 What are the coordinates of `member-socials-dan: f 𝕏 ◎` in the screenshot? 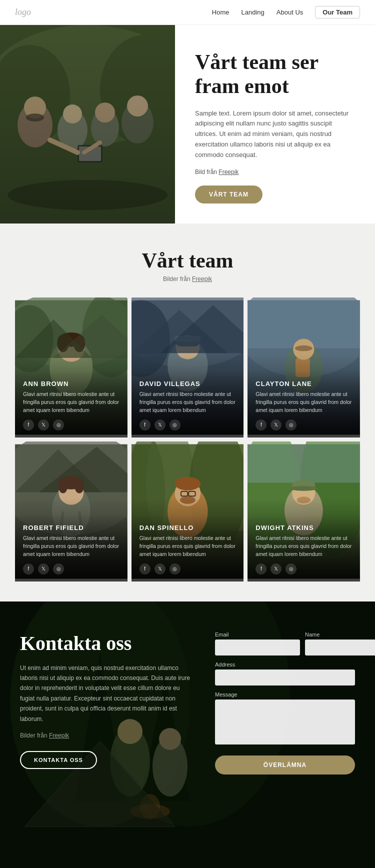 It's located at (188, 569).